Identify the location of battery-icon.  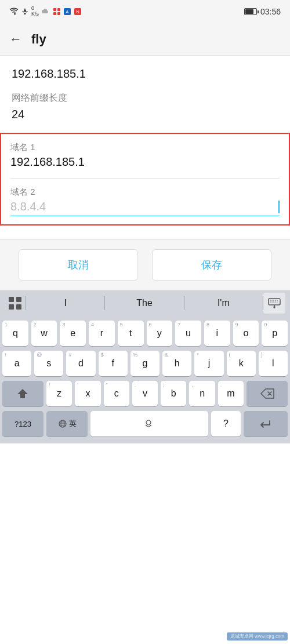
(251, 12).